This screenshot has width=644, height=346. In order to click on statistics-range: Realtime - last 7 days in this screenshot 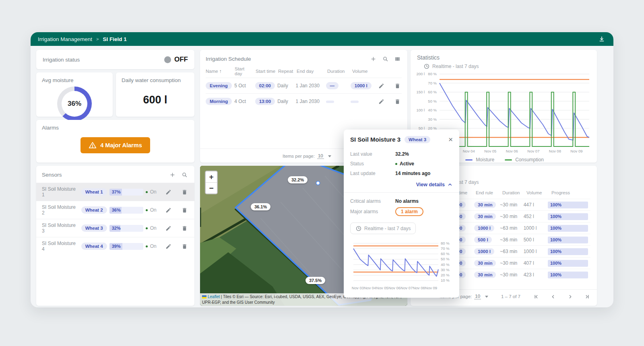, I will do `click(510, 66)`.